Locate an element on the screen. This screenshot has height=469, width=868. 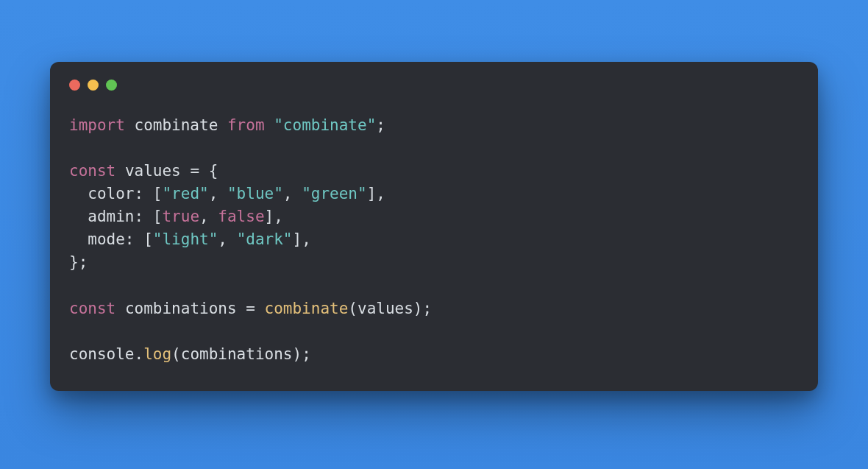
minimize-icon is located at coordinates (93, 85).